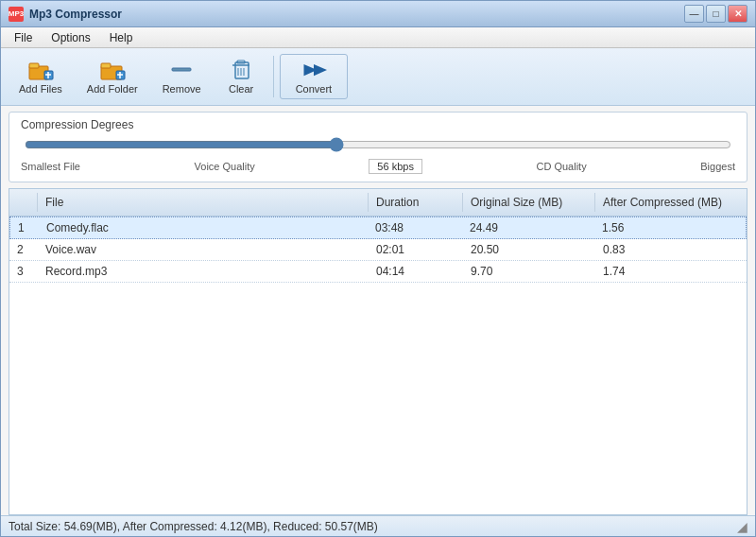 The image size is (756, 537). Describe the element at coordinates (241, 70) in the screenshot. I see `clear-icon` at that location.